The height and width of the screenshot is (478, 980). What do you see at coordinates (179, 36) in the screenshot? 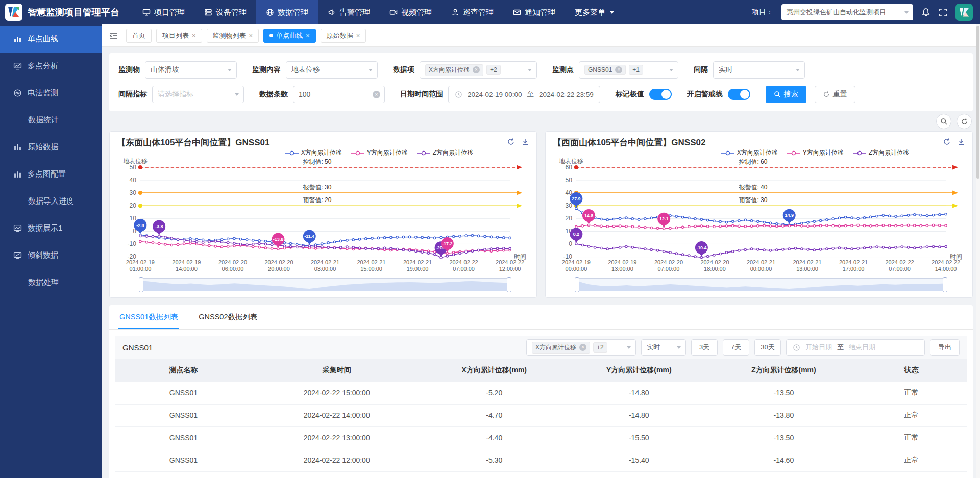
I see `tab-project-list: 项目列表` at bounding box center [179, 36].